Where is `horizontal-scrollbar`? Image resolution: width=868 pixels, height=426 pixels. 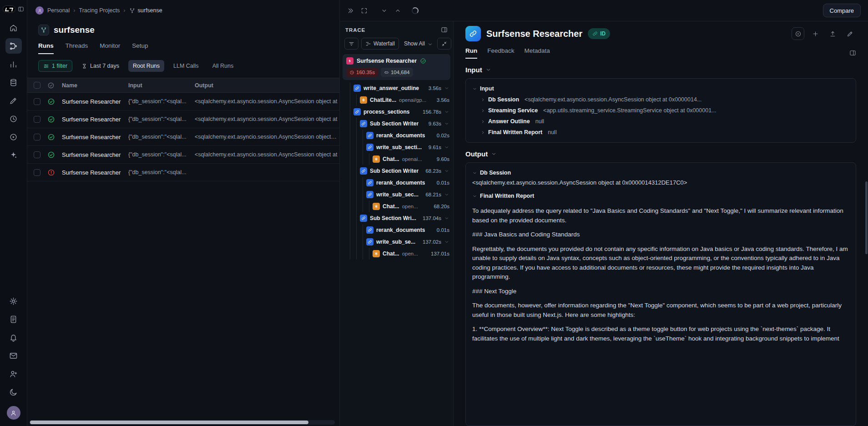 horizontal-scrollbar is located at coordinates (182, 422).